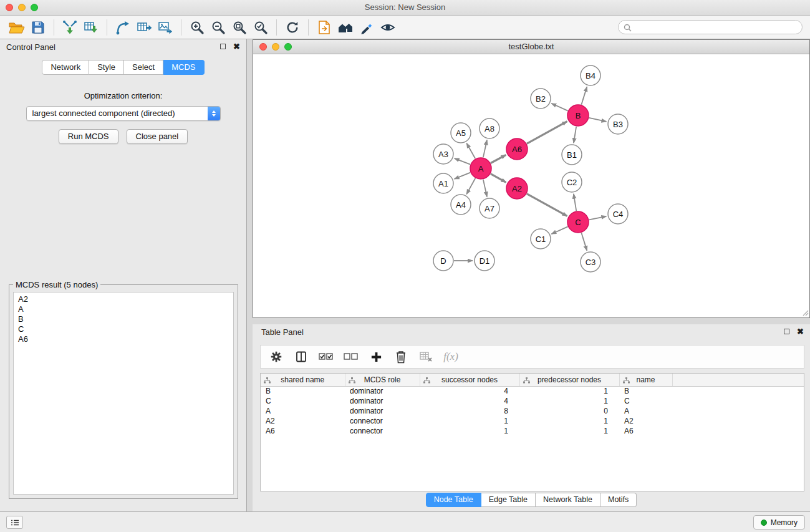 This screenshot has width=810, height=532. Describe the element at coordinates (569, 380) in the screenshot. I see `column-header-predecessor-nodes: predecessor nodes` at that location.